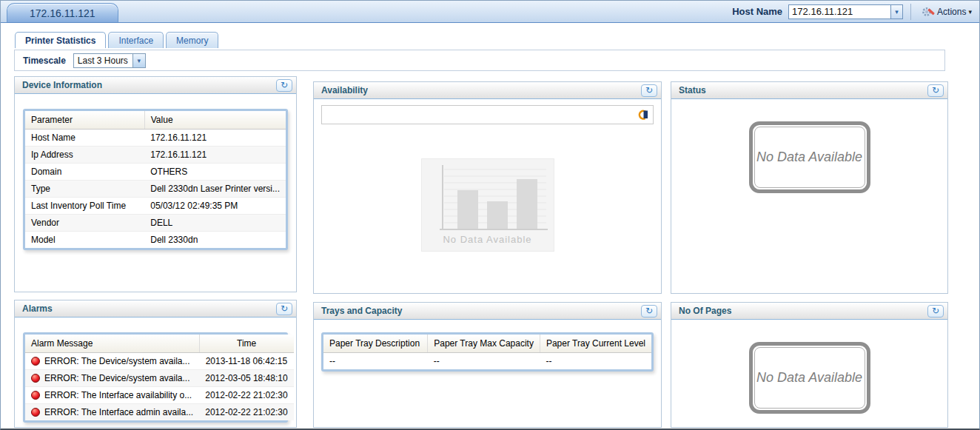  What do you see at coordinates (155, 192) in the screenshot?
I see `panel-body: ParameterValueHost Name172.16.11.121Ip A…` at bounding box center [155, 192].